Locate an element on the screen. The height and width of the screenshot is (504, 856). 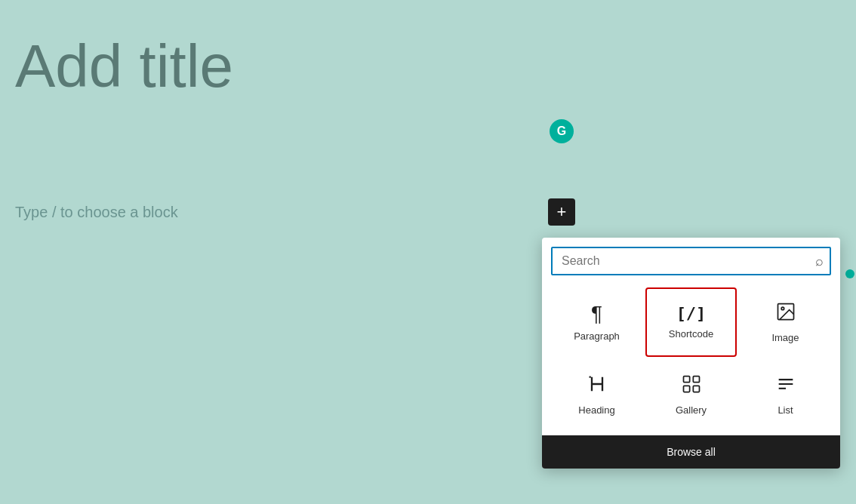
block-item-heading: Heading is located at coordinates (596, 395).